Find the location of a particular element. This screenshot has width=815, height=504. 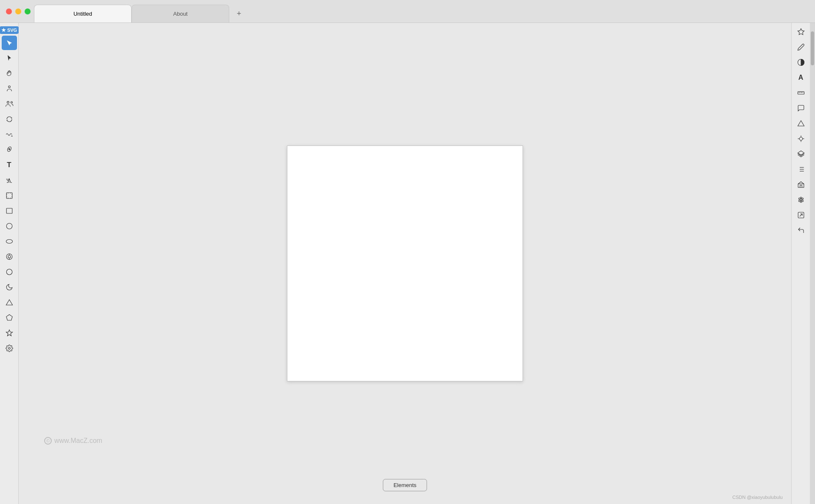

style-tool is located at coordinates (801, 32).